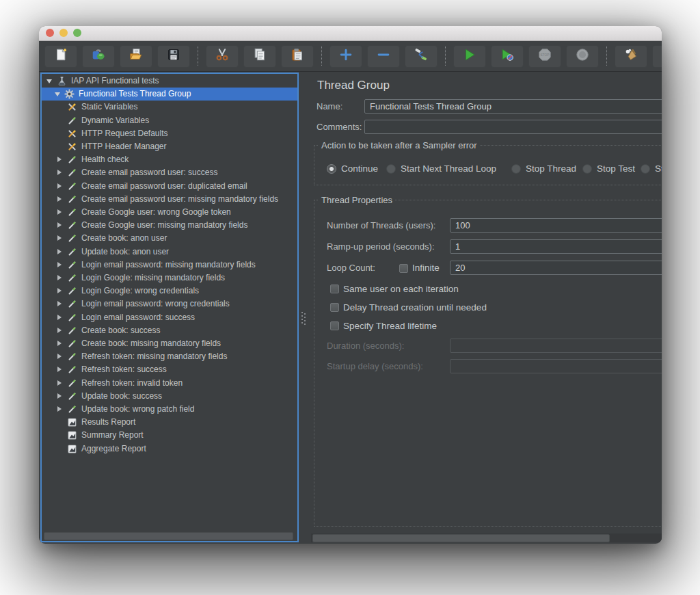  I want to click on toolbar-button-cut, so click(222, 56).